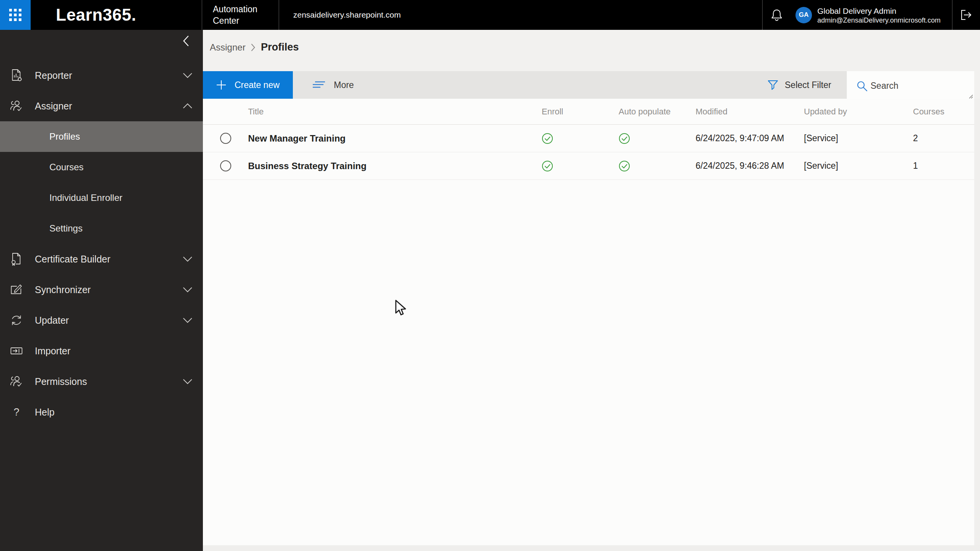 This screenshot has height=551, width=980. What do you see at coordinates (777, 15) in the screenshot?
I see `notifications-button` at bounding box center [777, 15].